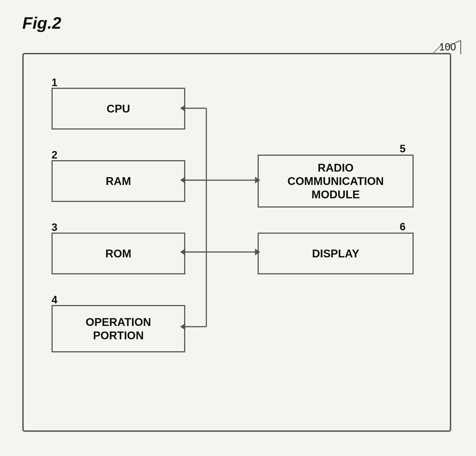 Image resolution: width=476 pixels, height=456 pixels. I want to click on operation-portion-box: OPERATION PORTION, so click(118, 329).